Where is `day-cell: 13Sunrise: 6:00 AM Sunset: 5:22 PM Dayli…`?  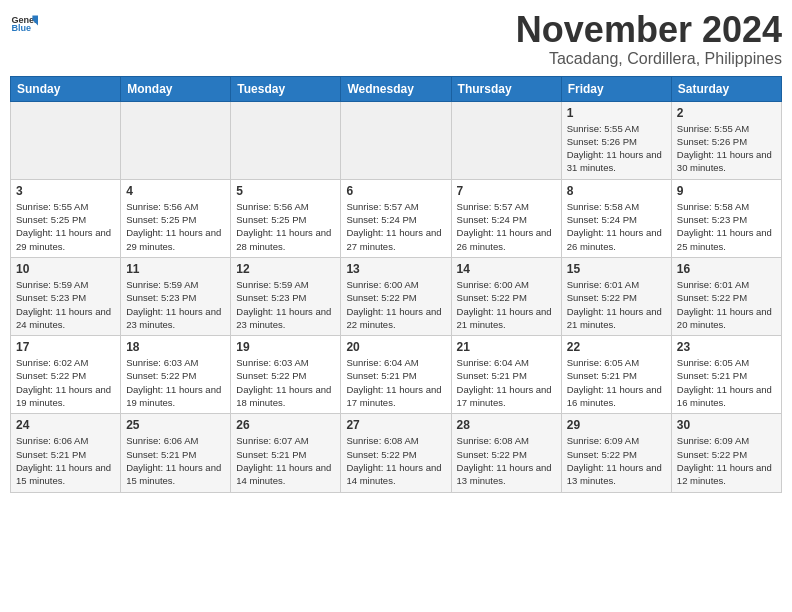
day-cell: 13Sunrise: 6:00 AM Sunset: 5:22 PM Dayli… is located at coordinates (396, 296).